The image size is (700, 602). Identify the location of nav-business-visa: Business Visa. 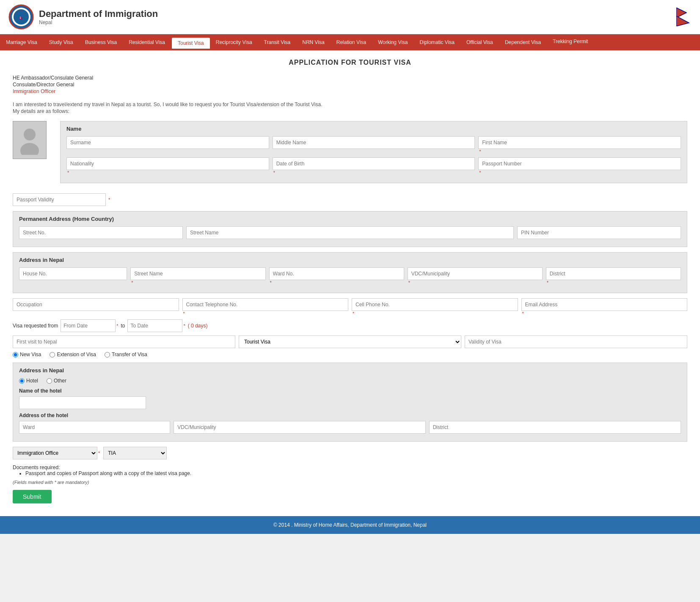
(101, 42).